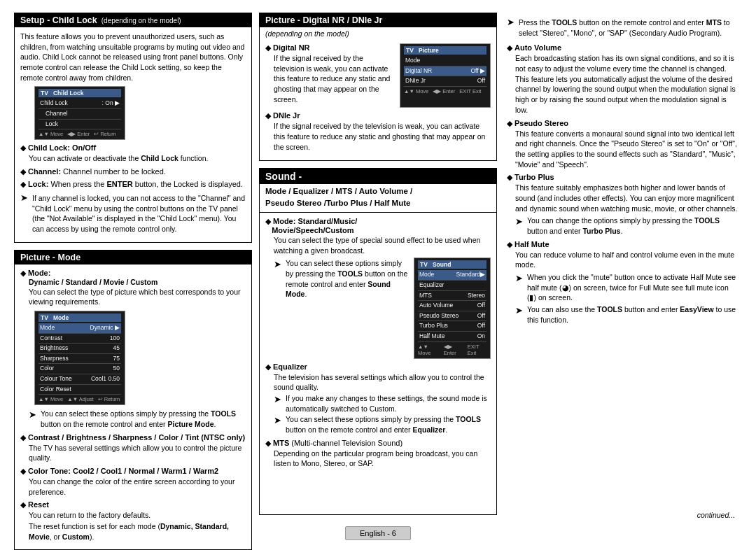  What do you see at coordinates (452, 308) in the screenshot?
I see `sound-tv-mockup: TV Sound ModeStandard▶ Equalizer MTSSter…` at bounding box center [452, 308].